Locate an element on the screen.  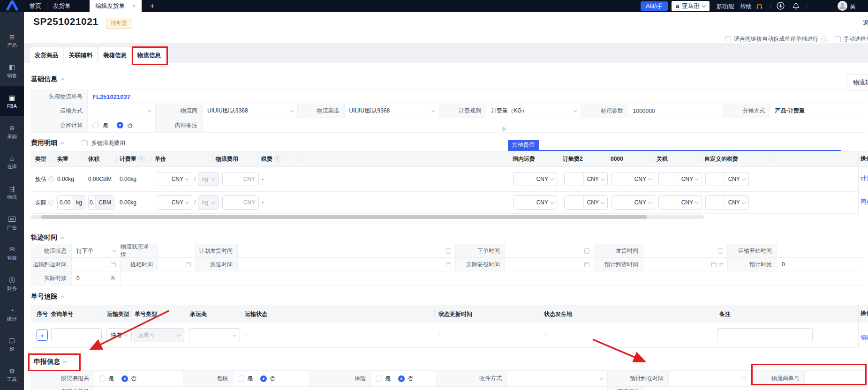
general-customs-yes-radio is located at coordinates (102, 379).